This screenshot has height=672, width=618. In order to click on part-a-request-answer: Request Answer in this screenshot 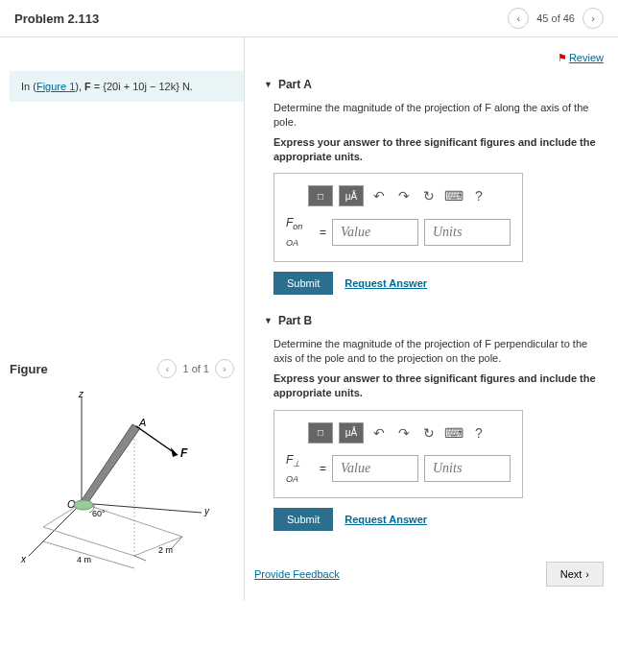, I will do `click(386, 283)`.